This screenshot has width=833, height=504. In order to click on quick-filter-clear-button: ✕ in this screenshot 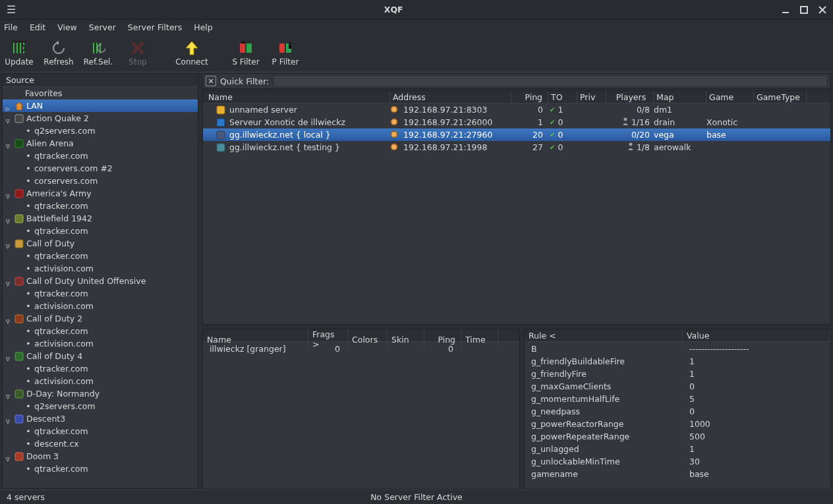, I will do `click(211, 81)`.